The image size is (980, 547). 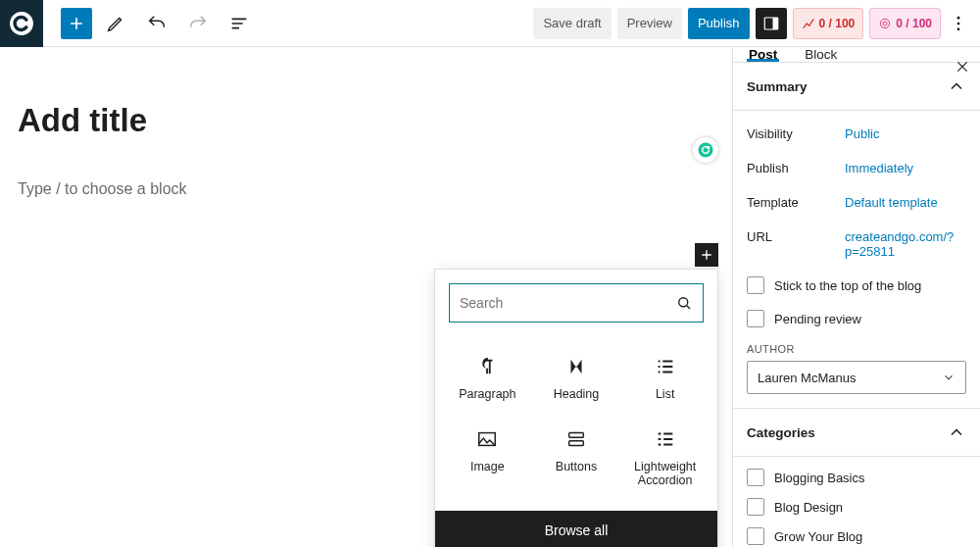 What do you see at coordinates (756, 319) in the screenshot?
I see `pending-review-checkbox` at bounding box center [756, 319].